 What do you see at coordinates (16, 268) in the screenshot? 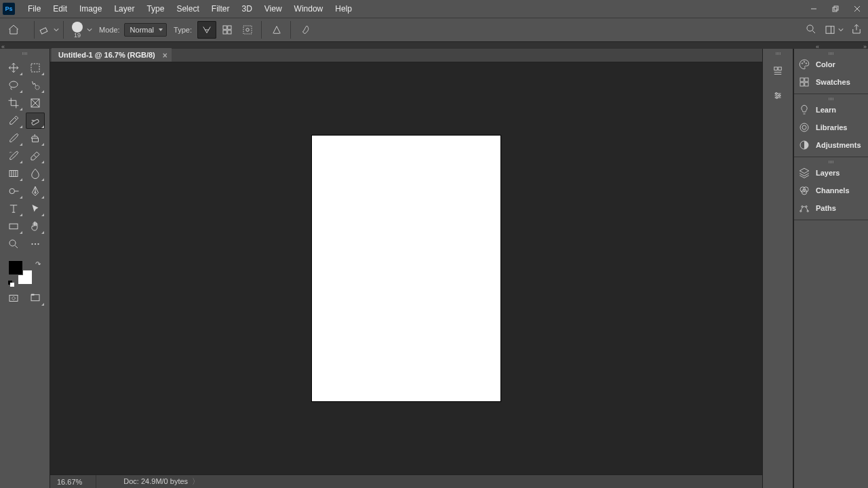
I see `foreground-color-swatch` at bounding box center [16, 268].